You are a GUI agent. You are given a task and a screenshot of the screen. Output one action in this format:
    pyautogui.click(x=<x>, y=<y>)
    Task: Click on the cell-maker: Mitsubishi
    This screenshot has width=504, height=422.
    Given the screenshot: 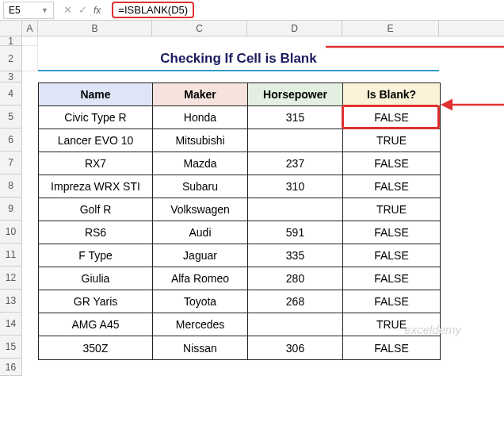 What is the action you would take?
    pyautogui.click(x=200, y=141)
    